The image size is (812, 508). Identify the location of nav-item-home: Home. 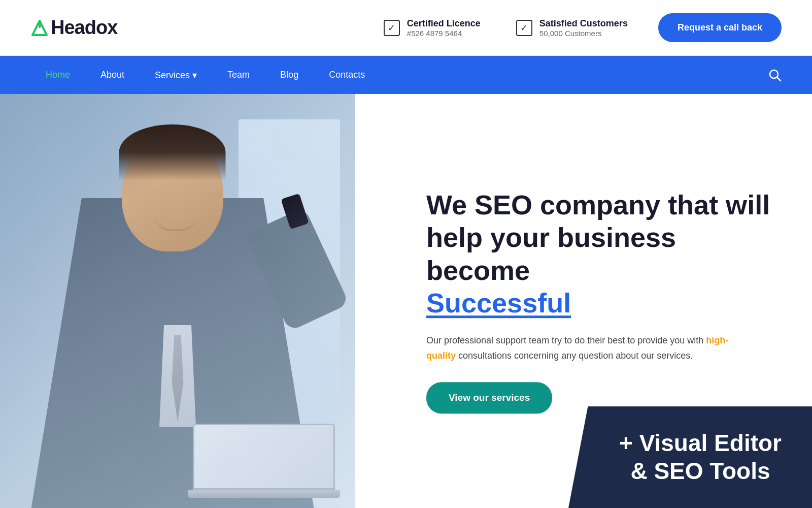
(58, 75).